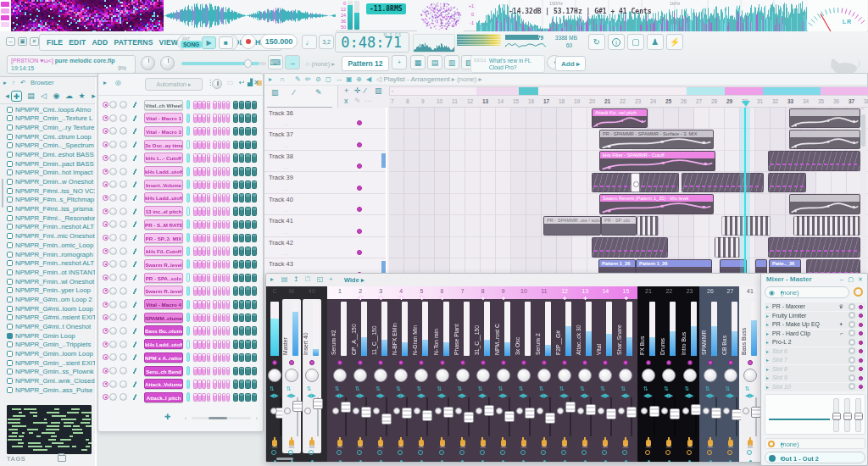 Image resolution: width=868 pixels, height=466 pixels. Describe the element at coordinates (181, 119) in the screenshot. I see `channel-row: Vital - Macro 1` at that location.